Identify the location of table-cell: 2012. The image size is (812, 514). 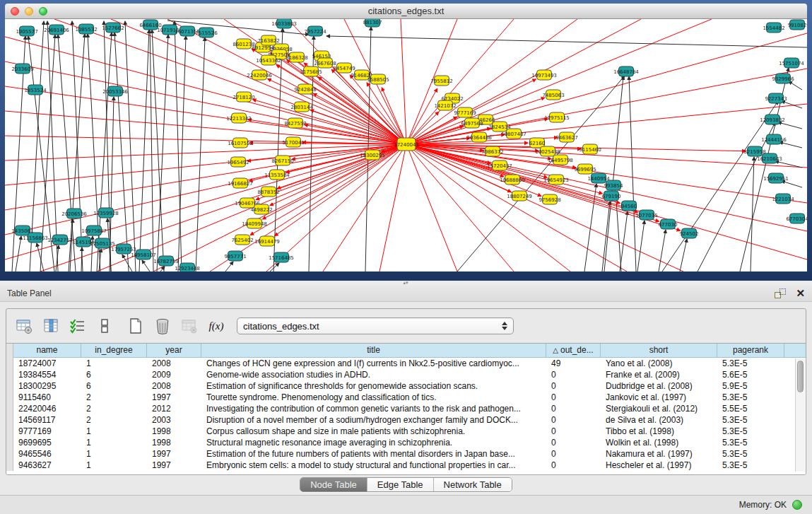
(174, 409).